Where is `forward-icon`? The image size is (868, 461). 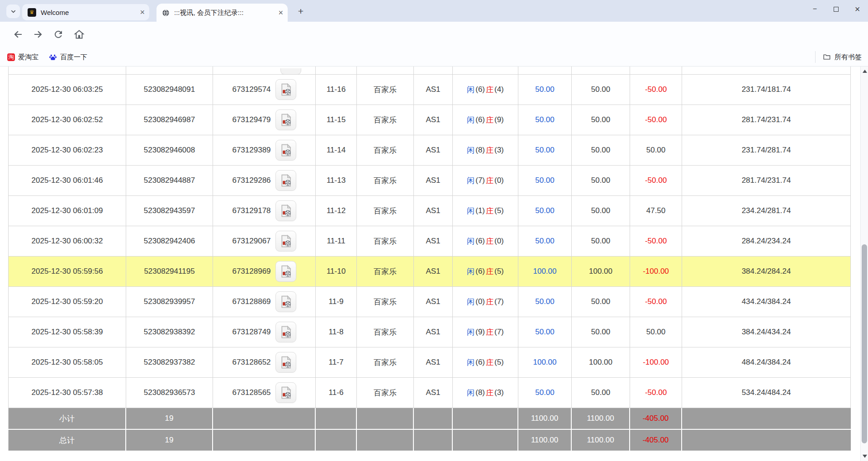 forward-icon is located at coordinates (38, 34).